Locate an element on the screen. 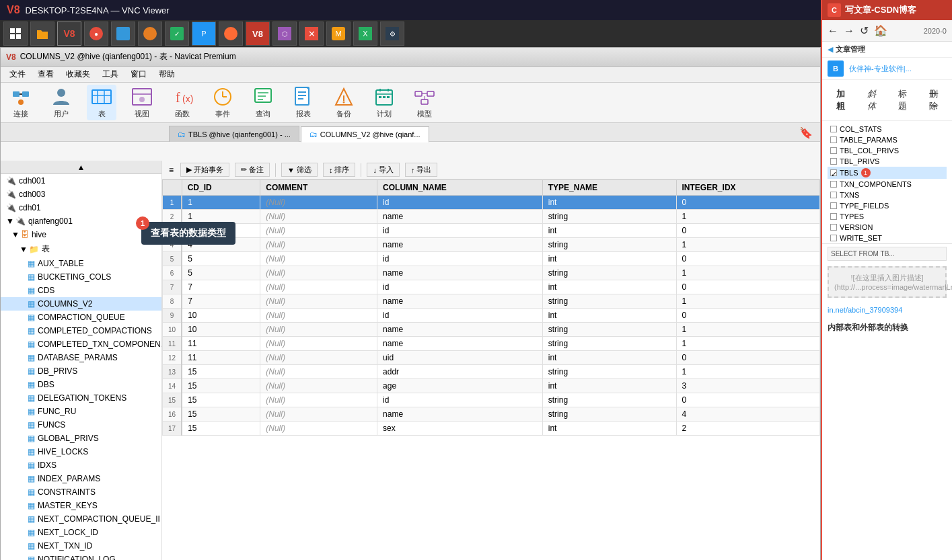 This screenshot has height=560, width=952. import-btn: ↓ 导入 is located at coordinates (383, 169).